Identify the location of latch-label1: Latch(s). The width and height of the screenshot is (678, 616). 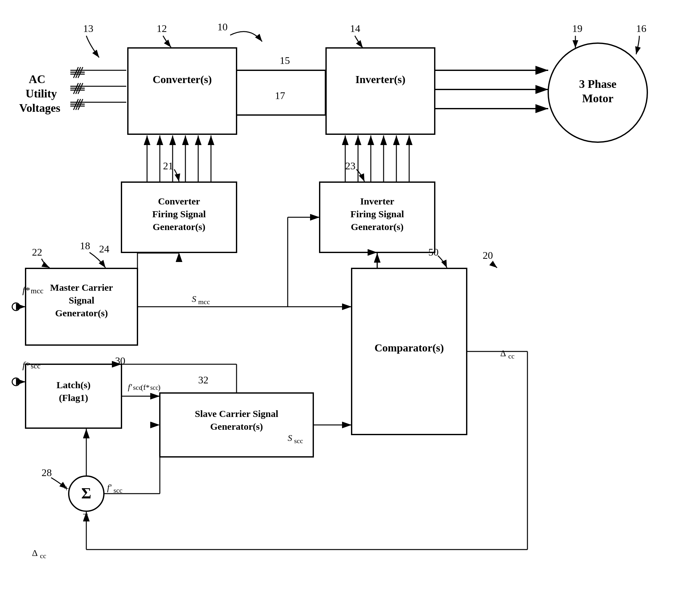
(74, 385).